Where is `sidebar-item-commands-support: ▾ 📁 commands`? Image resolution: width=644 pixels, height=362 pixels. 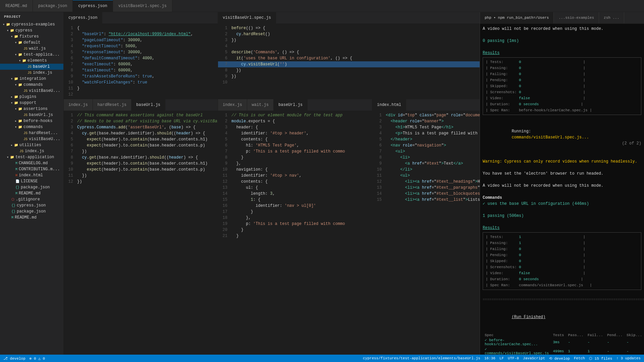 sidebar-item-commands-support: ▾ 📁 commands is located at coordinates (32, 127).